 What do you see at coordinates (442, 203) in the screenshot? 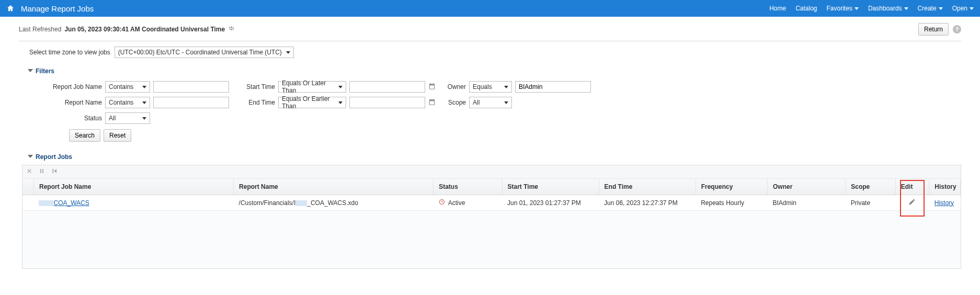
I see `clock-icon` at bounding box center [442, 203].